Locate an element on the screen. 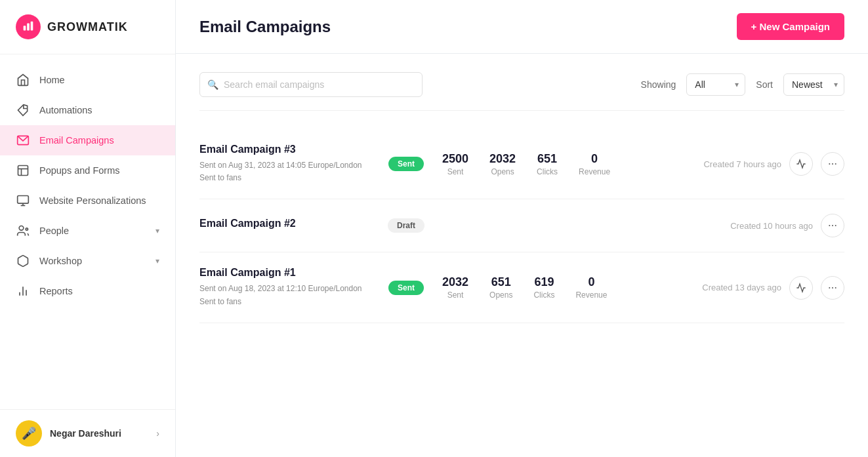  sidebar-item-people: People ▾ is located at coordinates (88, 231).